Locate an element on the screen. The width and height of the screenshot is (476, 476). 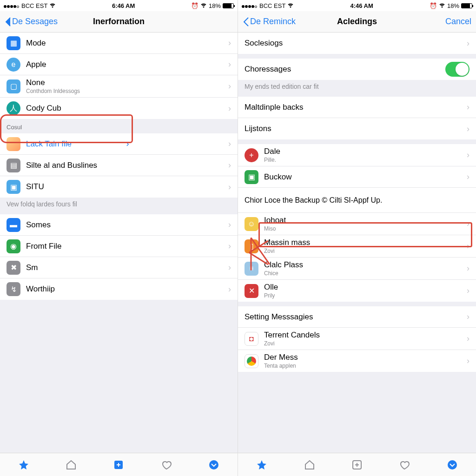
row-worthiip: ↯ Worthiip › is located at coordinates (119, 289).